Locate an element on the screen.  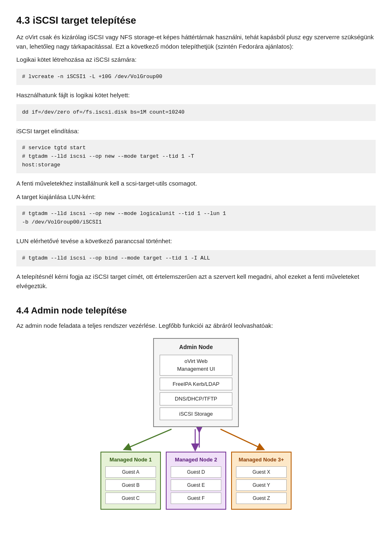
managed-node-3-guest-y: Guest Y is located at coordinates (261, 485).